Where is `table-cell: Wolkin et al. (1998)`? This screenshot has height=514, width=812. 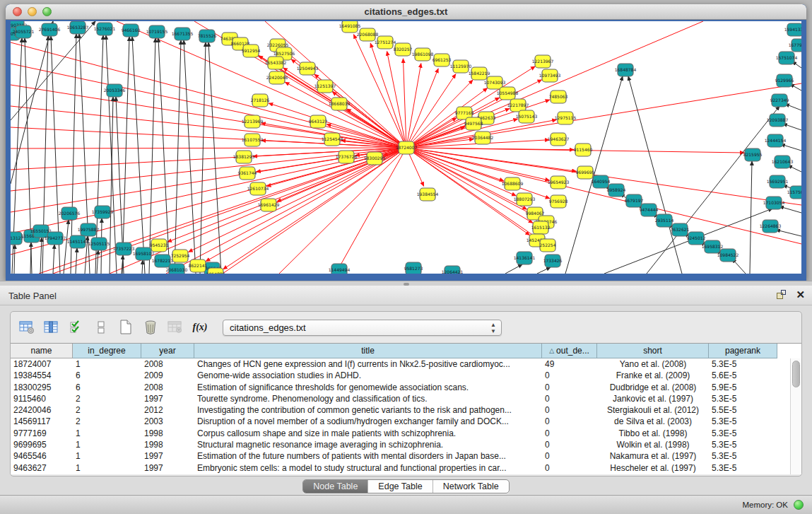
table-cell: Wolkin et al. (1998) is located at coordinates (653, 445).